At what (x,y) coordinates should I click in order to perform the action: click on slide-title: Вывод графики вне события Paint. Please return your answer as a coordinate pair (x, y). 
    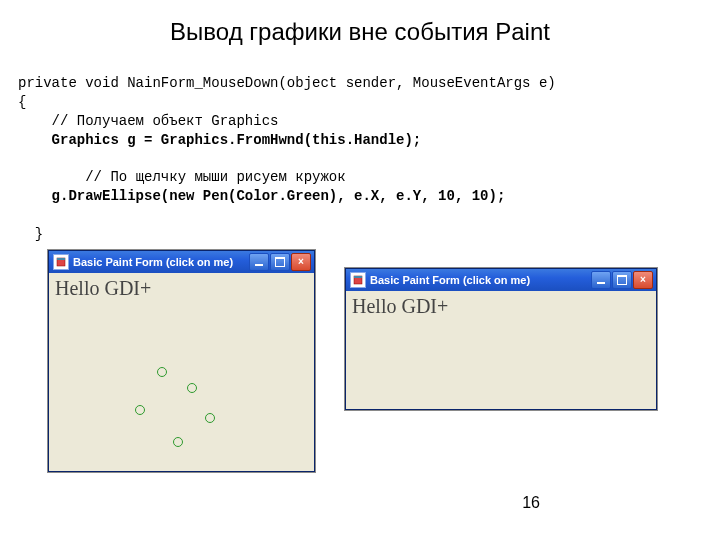
    Looking at the image, I should click on (360, 23).